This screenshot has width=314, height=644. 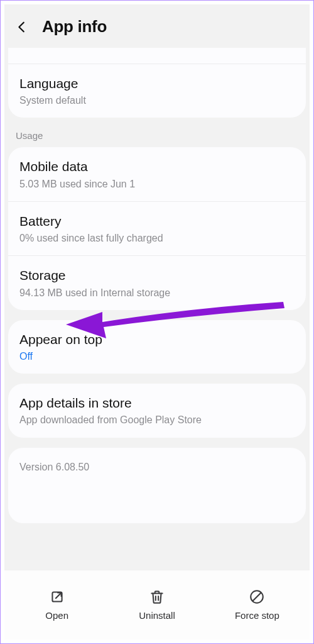 What do you see at coordinates (157, 486) in the screenshot?
I see `version-card: Version 6.08.50` at bounding box center [157, 486].